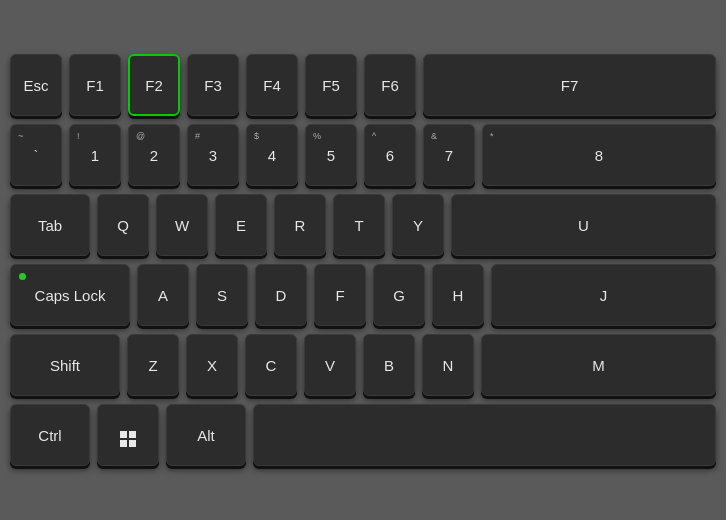 This screenshot has width=726, height=520. What do you see at coordinates (584, 225) in the screenshot?
I see `key-u: U` at bounding box center [584, 225].